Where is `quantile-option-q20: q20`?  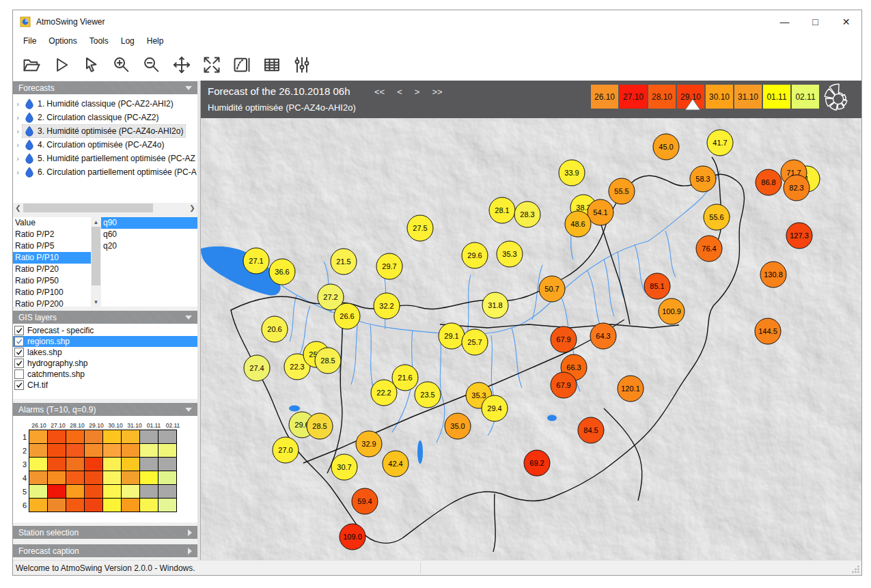
quantile-option-q20: q20 is located at coordinates (149, 246).